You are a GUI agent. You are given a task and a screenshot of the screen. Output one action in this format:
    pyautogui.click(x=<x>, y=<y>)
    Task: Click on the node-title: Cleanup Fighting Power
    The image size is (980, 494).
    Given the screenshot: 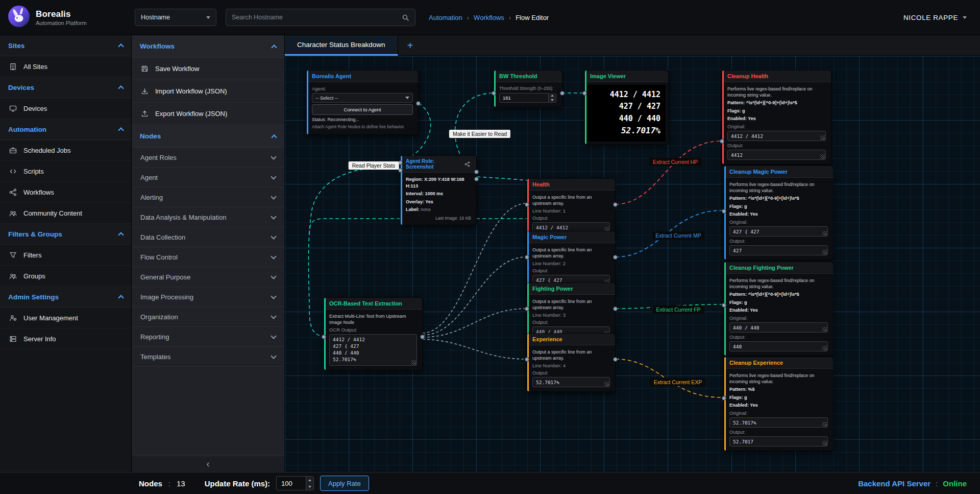 What is the action you would take?
    pyautogui.click(x=762, y=268)
    